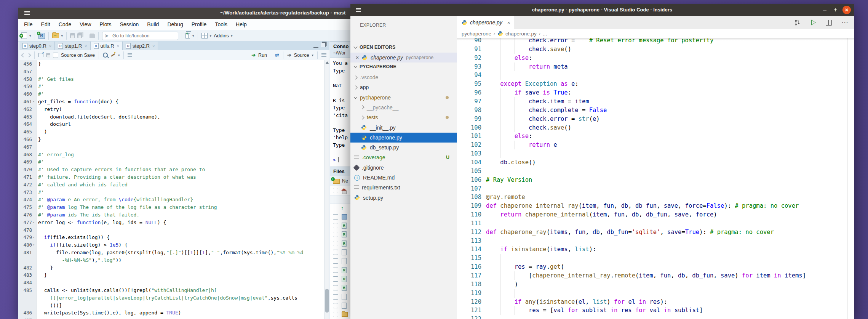 Image resolution: width=868 pixels, height=319 pixels. What do you see at coordinates (30, 36) in the screenshot?
I see `new-file-caret-icon: ▾` at bounding box center [30, 36].